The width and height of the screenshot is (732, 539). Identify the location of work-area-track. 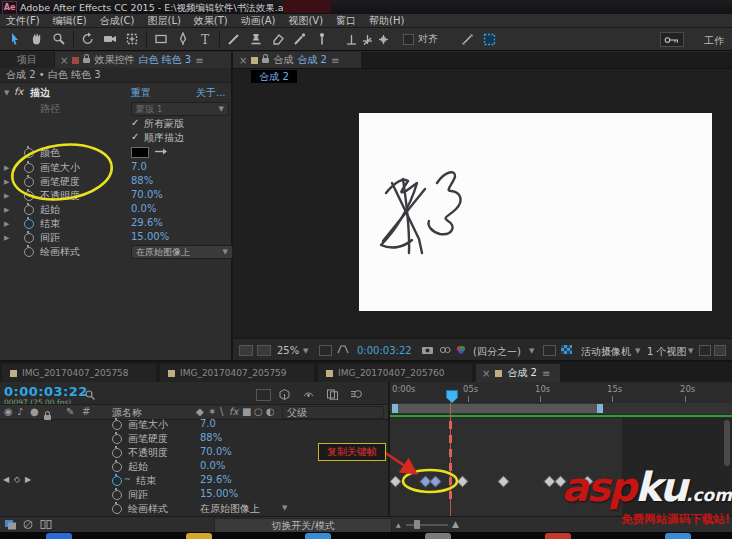
(561, 408).